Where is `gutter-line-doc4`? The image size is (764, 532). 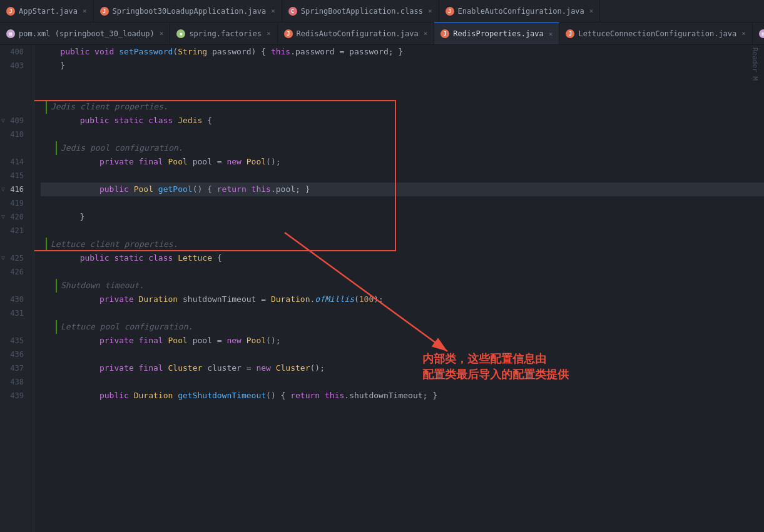 gutter-line-doc4 is located at coordinates (14, 286).